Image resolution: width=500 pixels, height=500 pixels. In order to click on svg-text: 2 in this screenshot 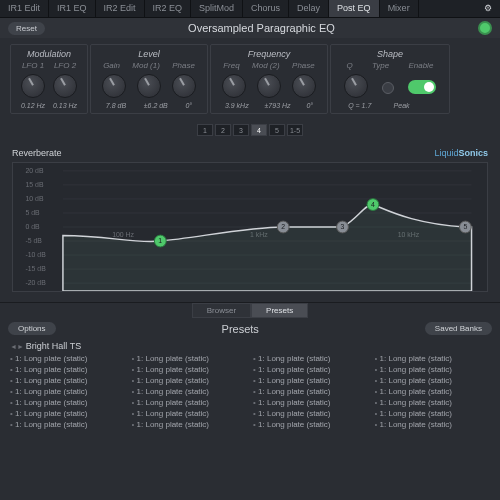, I will do `click(283, 226)`.